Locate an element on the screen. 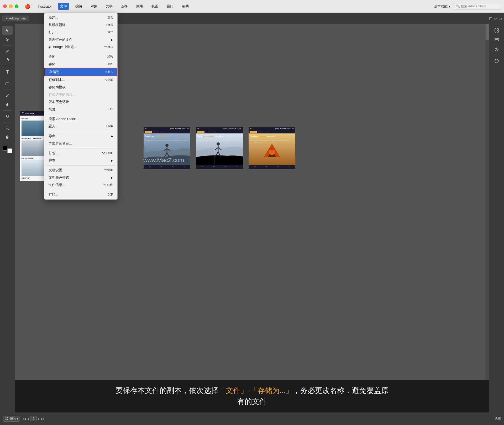 The image size is (504, 425). card3-tab-weather: WEATHER is located at coordinates (208, 132).